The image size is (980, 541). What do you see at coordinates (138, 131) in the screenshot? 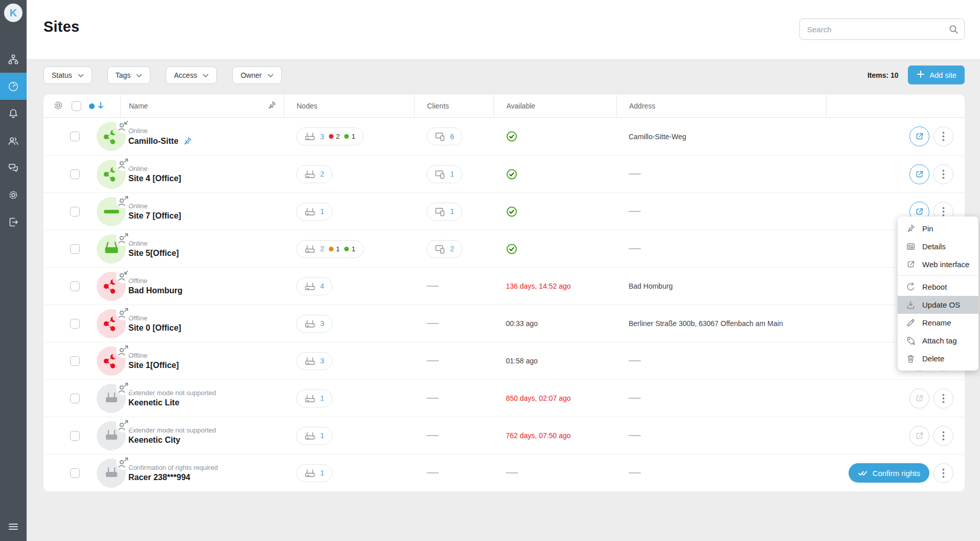
I see `site-status-text: Online` at bounding box center [138, 131].